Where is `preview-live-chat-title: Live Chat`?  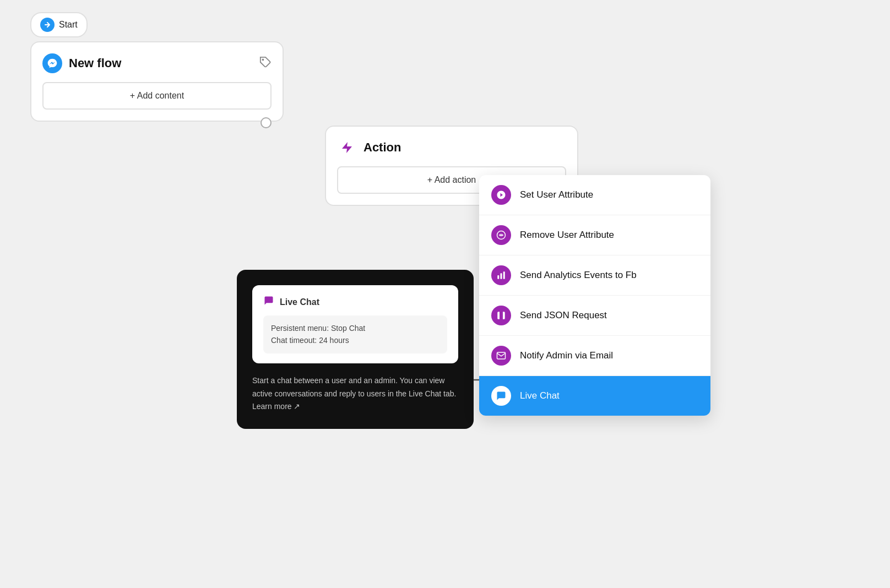 preview-live-chat-title: Live Chat is located at coordinates (300, 302).